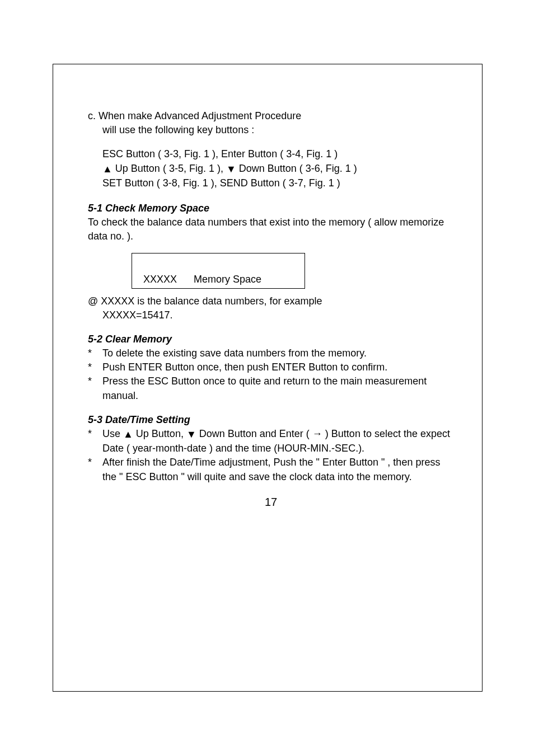 This screenshot has width=534, height=756. I want to click on section-5-1-body: To check the balance data numbers that e…, so click(271, 229).